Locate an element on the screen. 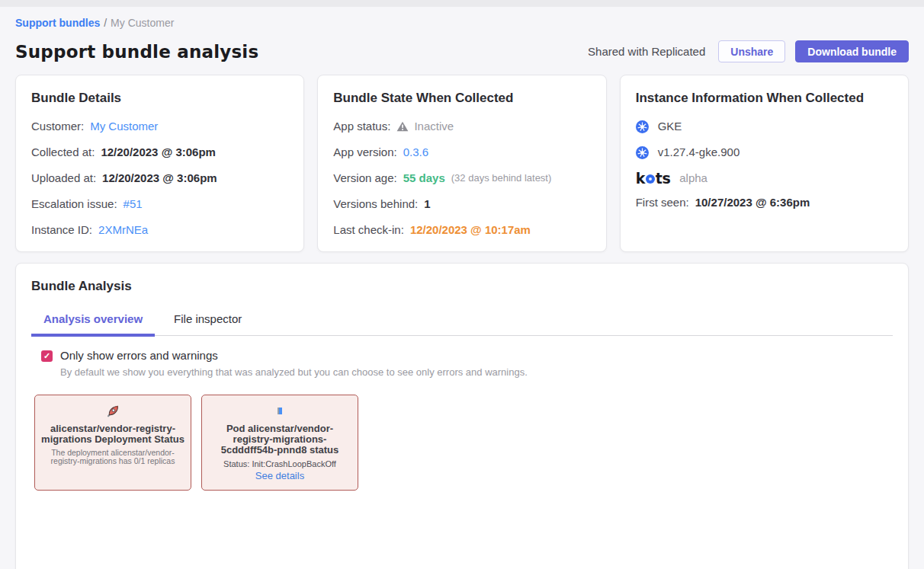  header-actions: Shared with Replicated Unshare Download … is located at coordinates (749, 52).